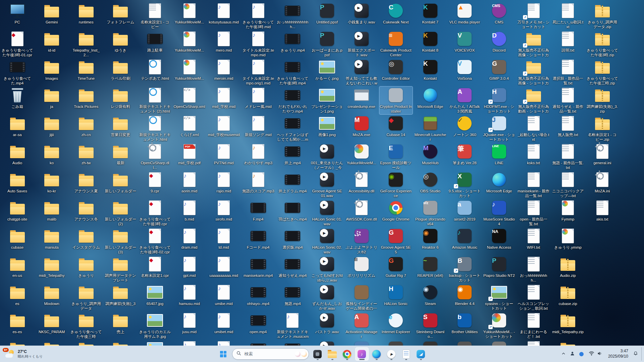 The width and height of the screenshot is (644, 362). I want to click on desktop-icon: LINELINE, so click(499, 154).